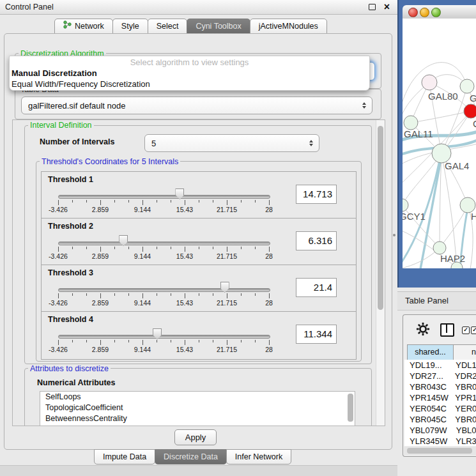 Image resolution: width=476 pixels, height=476 pixels. What do you see at coordinates (418, 134) in the screenshot?
I see `node-label: GAL11` at bounding box center [418, 134].